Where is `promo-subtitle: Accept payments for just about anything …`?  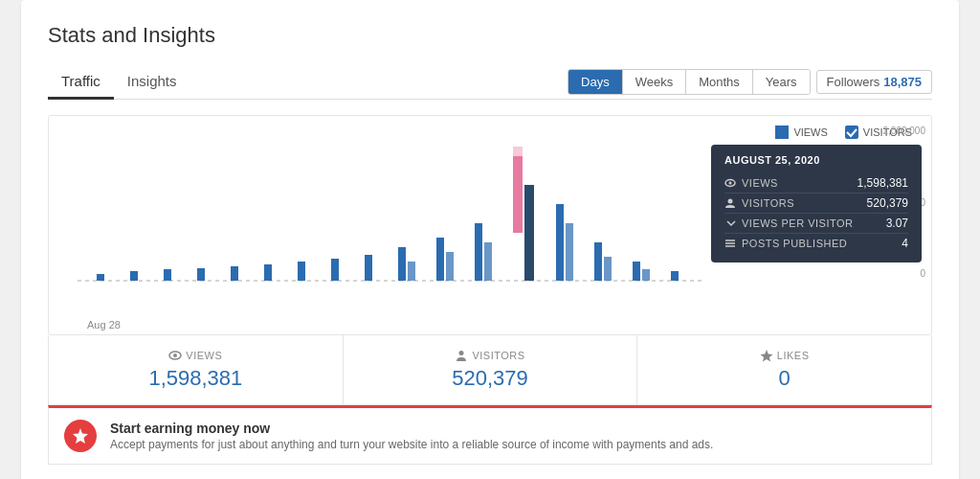 promo-subtitle: Accept payments for just about anything … is located at coordinates (412, 445).